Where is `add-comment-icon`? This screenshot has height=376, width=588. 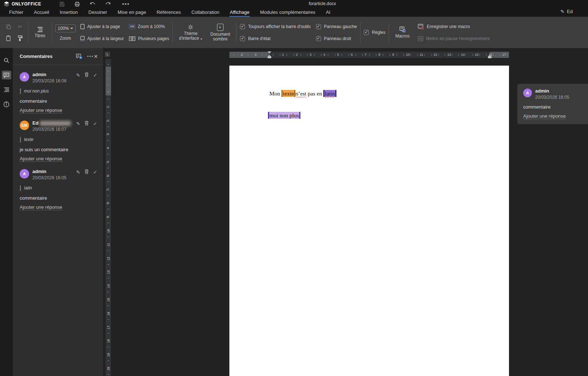
add-comment-icon is located at coordinates (79, 56).